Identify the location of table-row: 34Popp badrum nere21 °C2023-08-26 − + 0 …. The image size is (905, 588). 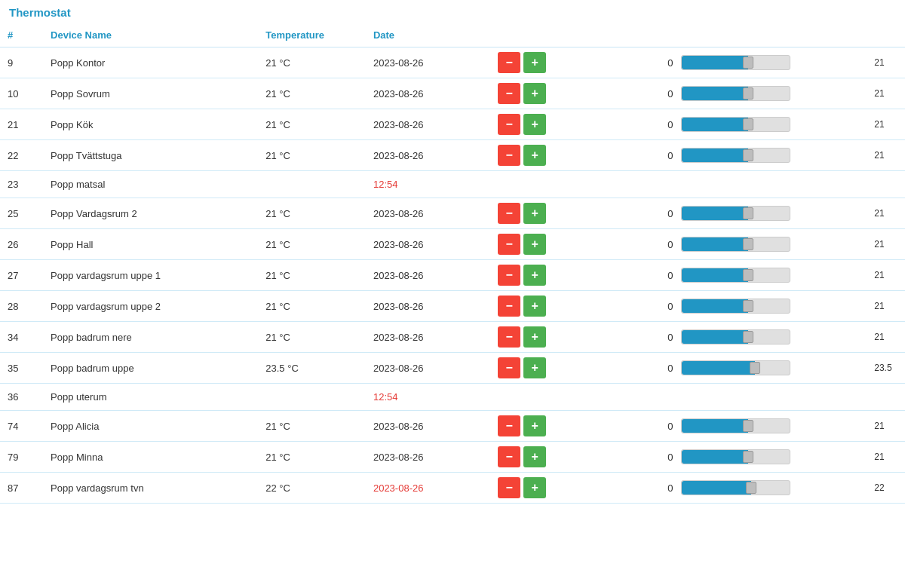
(452, 338).